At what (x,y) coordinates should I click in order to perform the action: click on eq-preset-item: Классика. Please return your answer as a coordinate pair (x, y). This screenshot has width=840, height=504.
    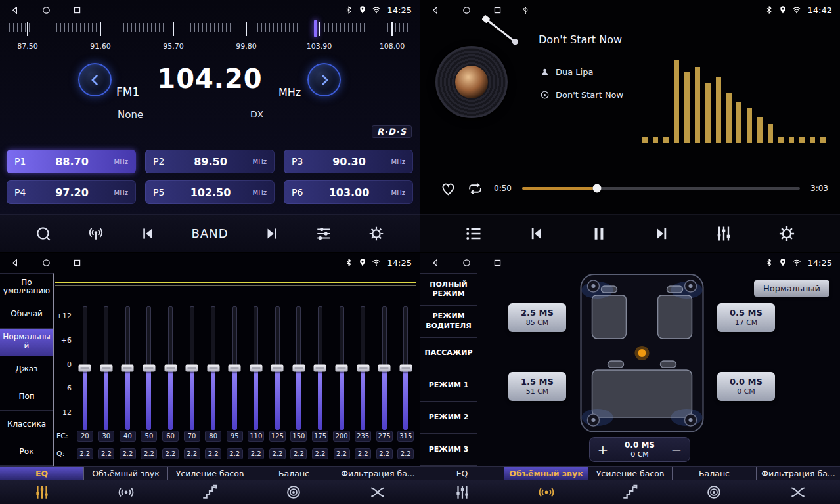
    Looking at the image, I should click on (26, 425).